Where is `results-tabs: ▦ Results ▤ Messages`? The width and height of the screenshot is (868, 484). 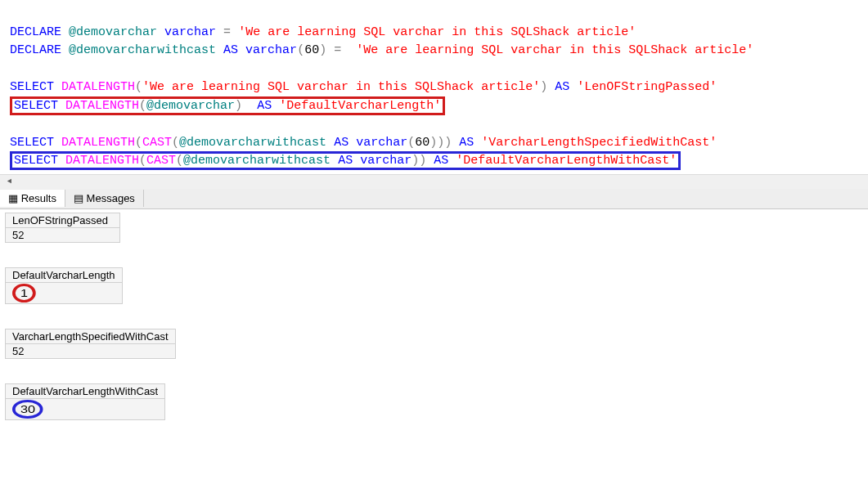
results-tabs: ▦ Results ▤ Messages is located at coordinates (434, 199).